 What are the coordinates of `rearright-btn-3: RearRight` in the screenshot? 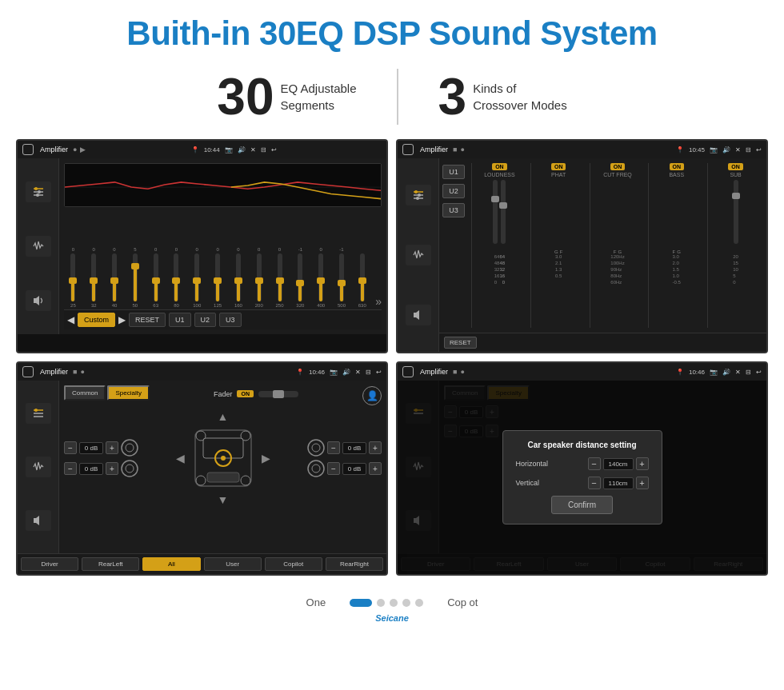 It's located at (354, 564).